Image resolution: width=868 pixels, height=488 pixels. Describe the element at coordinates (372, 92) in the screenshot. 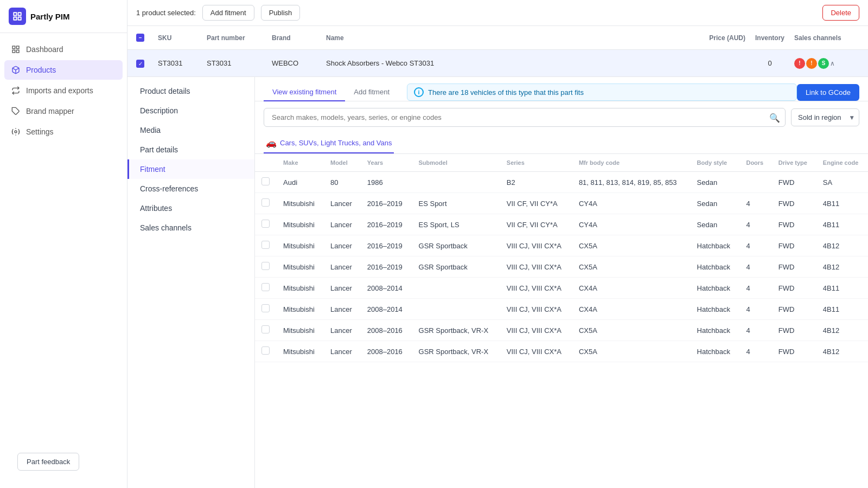

I see `tab-add-fitment: Add fitment` at that location.